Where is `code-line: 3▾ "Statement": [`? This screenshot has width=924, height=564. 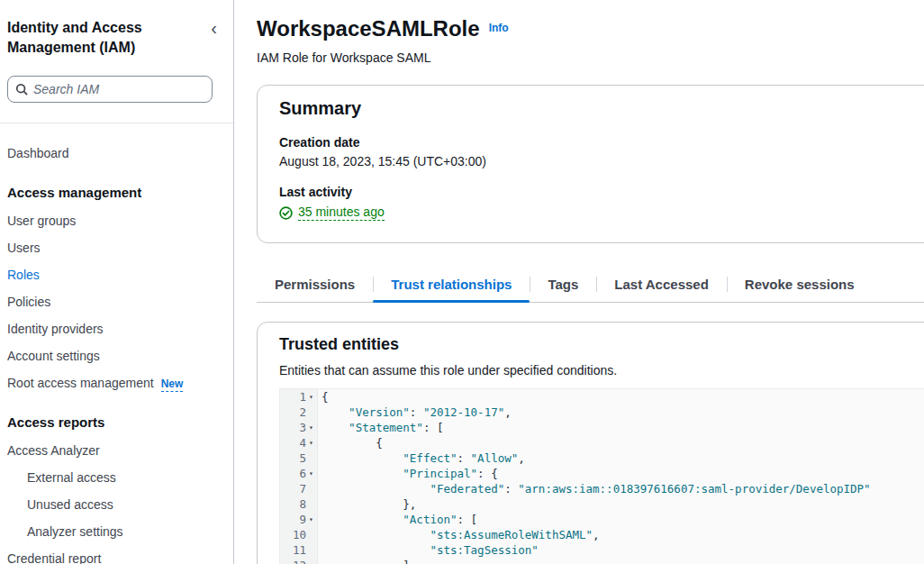 code-line: 3▾ "Statement": [ is located at coordinates (602, 427).